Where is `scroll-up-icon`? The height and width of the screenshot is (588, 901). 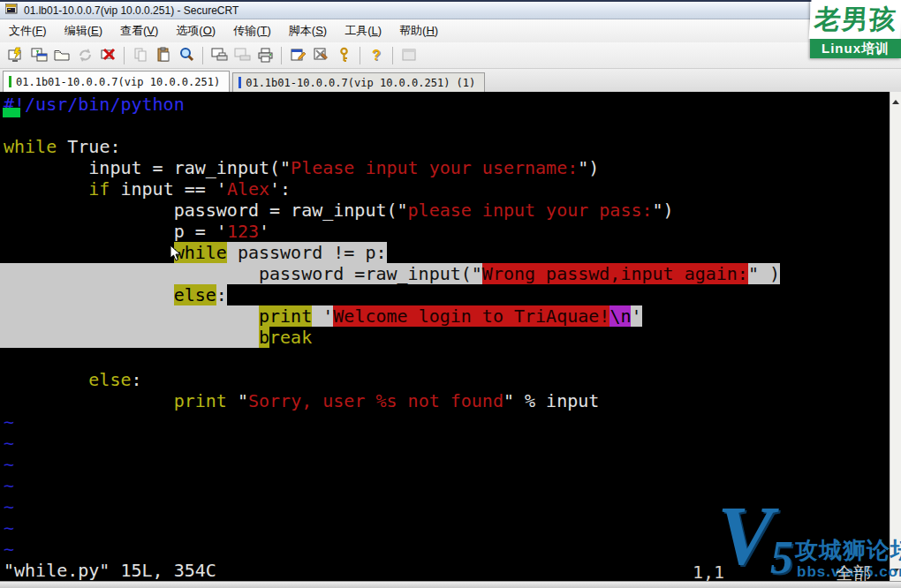 scroll-up-icon is located at coordinates (896, 102).